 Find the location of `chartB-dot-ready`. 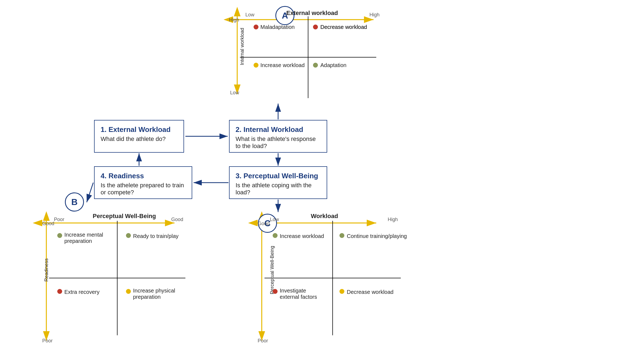

chartB-dot-ready is located at coordinates (128, 236).